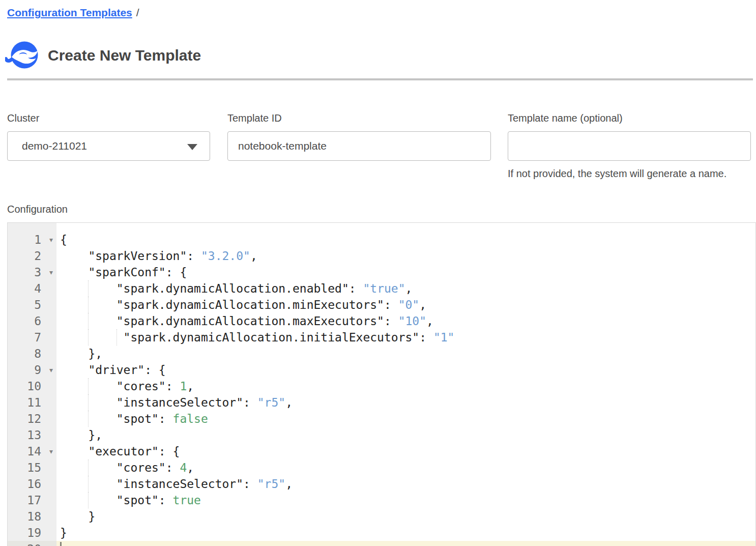 Image resolution: width=756 pixels, height=546 pixels. Describe the element at coordinates (32, 256) in the screenshot. I see `gutter-line-number: 2` at that location.